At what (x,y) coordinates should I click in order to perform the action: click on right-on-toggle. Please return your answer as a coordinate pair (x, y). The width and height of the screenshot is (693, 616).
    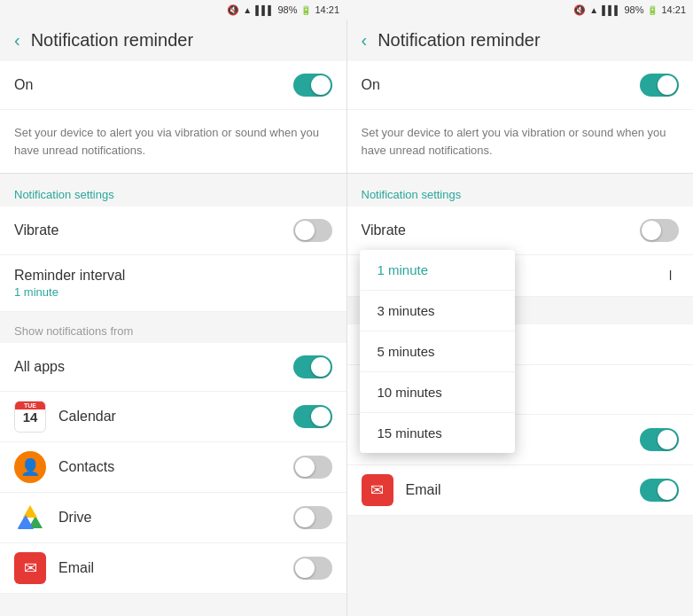
    Looking at the image, I should click on (659, 85).